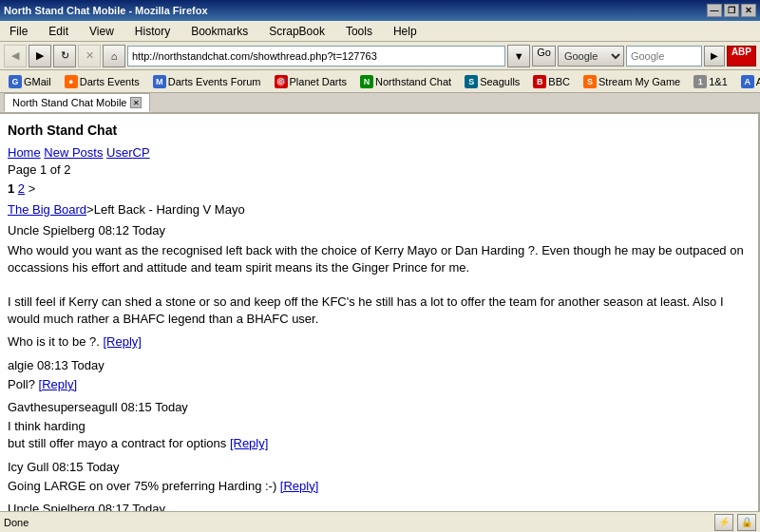  What do you see at coordinates (114, 56) in the screenshot?
I see `home-button: ⌂` at bounding box center [114, 56].